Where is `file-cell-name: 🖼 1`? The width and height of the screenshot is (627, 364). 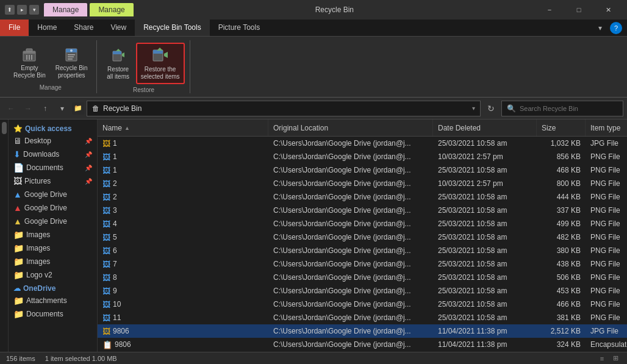 file-cell-name: 🖼 1 is located at coordinates (183, 144).